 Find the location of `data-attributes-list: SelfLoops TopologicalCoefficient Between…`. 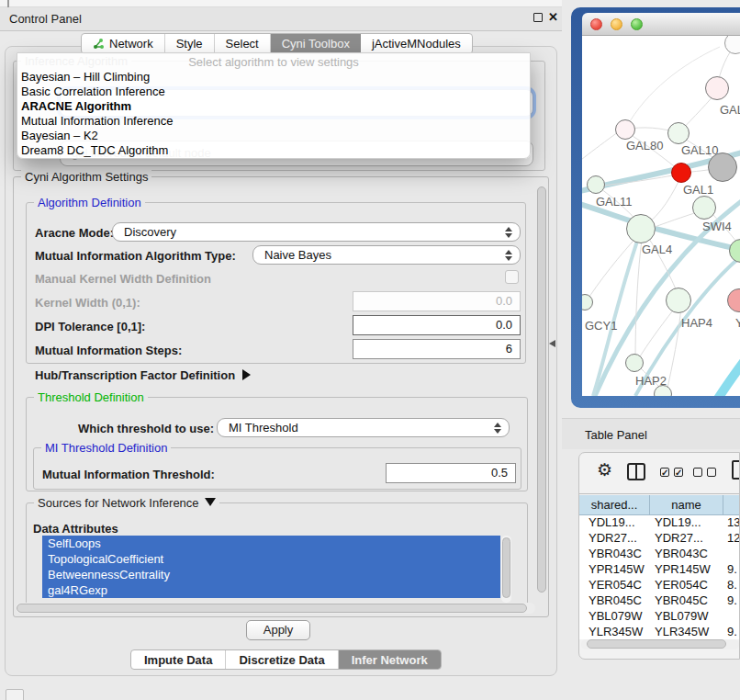

data-attributes-list: SelfLoops TopologicalCoefficient Between… is located at coordinates (277, 570).